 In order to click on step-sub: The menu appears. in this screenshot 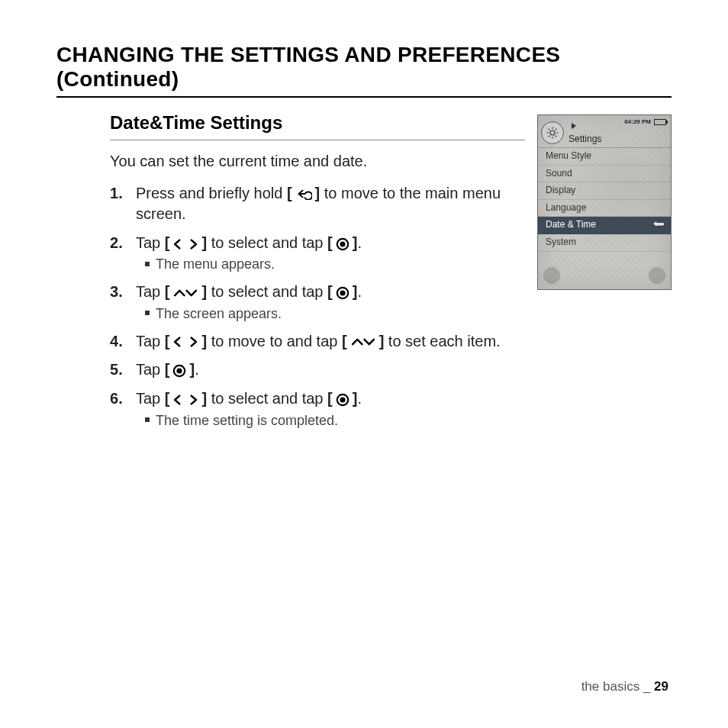, I will do `click(330, 264)`.